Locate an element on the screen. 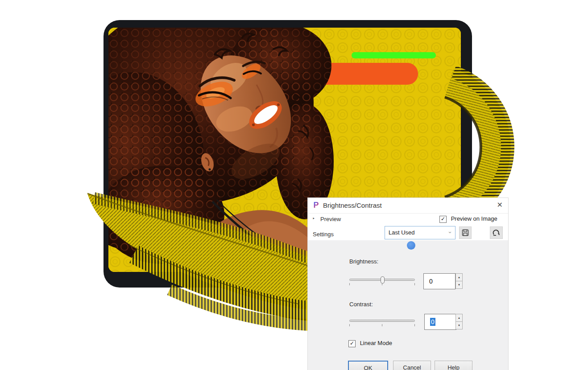 The image size is (588, 370). linear-mode-checkbox: ✓ is located at coordinates (352, 344).